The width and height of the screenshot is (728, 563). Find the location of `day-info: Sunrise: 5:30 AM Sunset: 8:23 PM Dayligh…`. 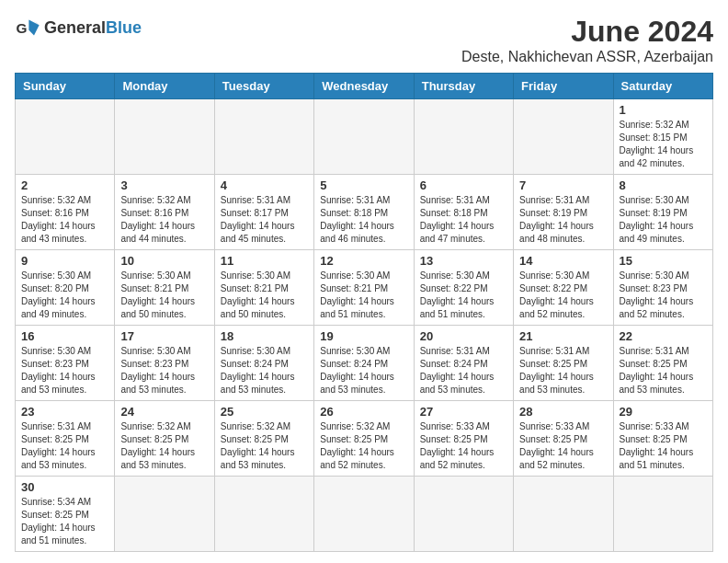

day-info: Sunrise: 5:30 AM Sunset: 8:23 PM Dayligh… is located at coordinates (664, 295).